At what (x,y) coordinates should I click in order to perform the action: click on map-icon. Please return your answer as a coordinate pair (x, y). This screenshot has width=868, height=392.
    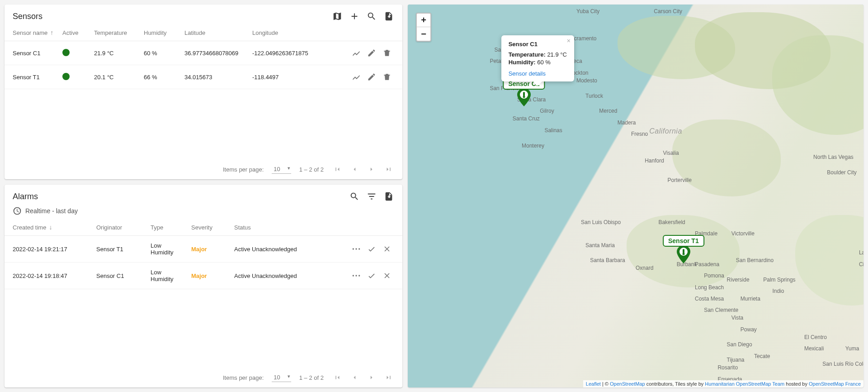
    Looking at the image, I should click on (337, 16).